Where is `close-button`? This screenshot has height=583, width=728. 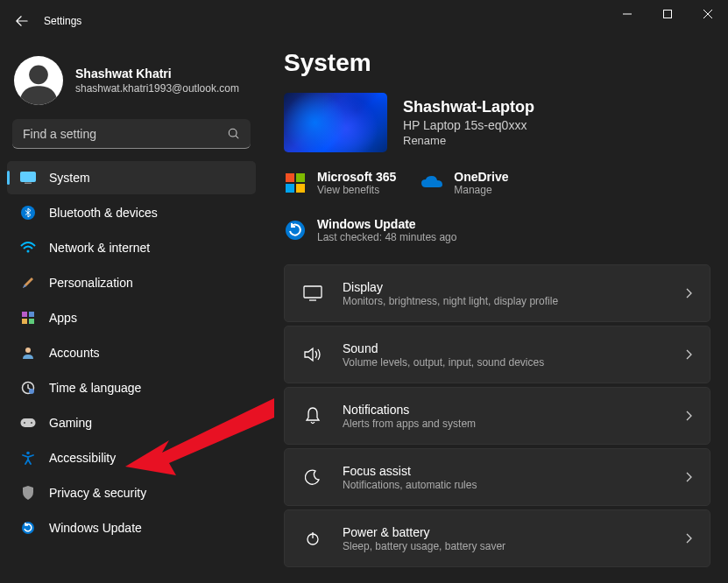 close-button is located at coordinates (708, 14).